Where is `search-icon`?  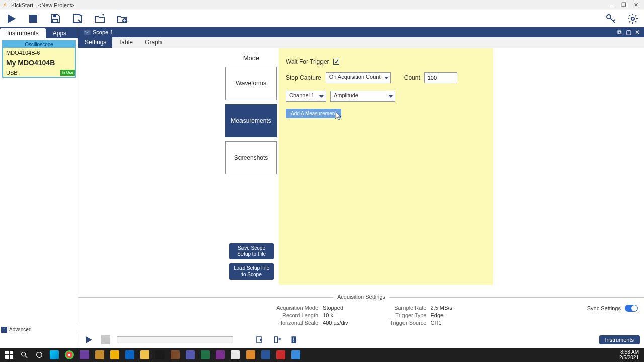
search-icon is located at coordinates (24, 355).